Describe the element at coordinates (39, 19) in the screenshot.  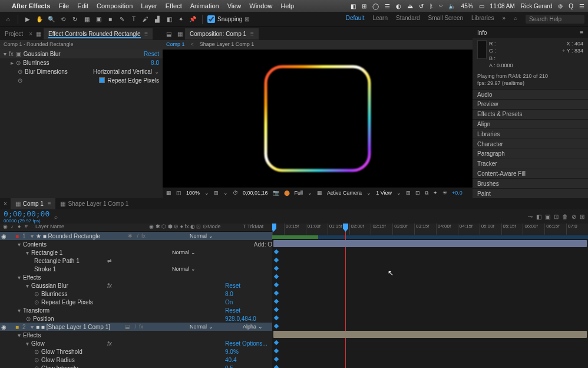
I see `hand-tool: ✋` at that location.